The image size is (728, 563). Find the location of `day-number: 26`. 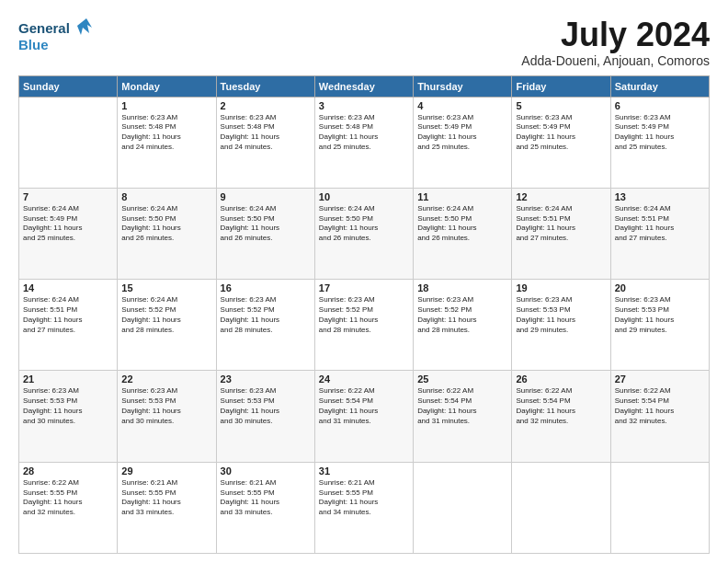

day-number: 26 is located at coordinates (561, 379).